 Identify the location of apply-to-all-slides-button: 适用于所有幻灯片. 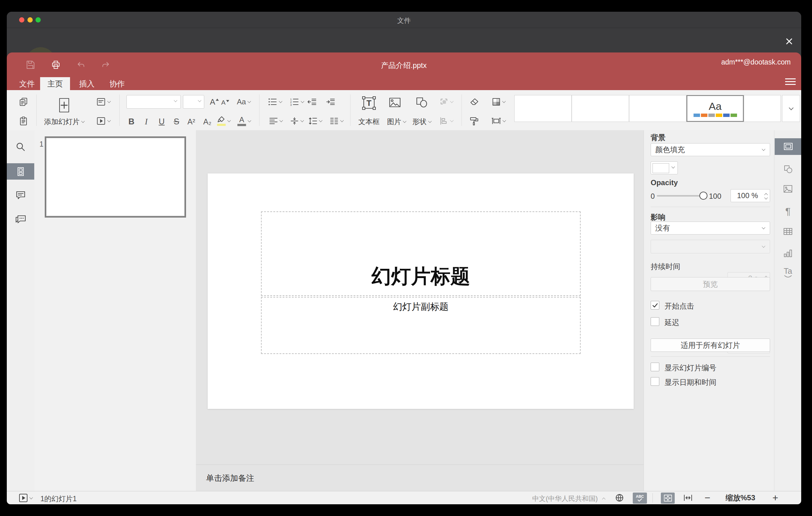
(710, 345).